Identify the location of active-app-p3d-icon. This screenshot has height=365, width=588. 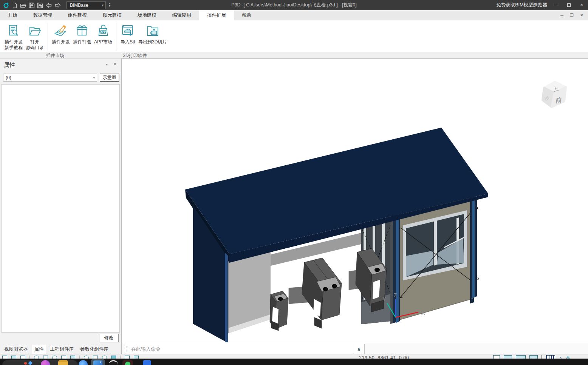
(98, 362).